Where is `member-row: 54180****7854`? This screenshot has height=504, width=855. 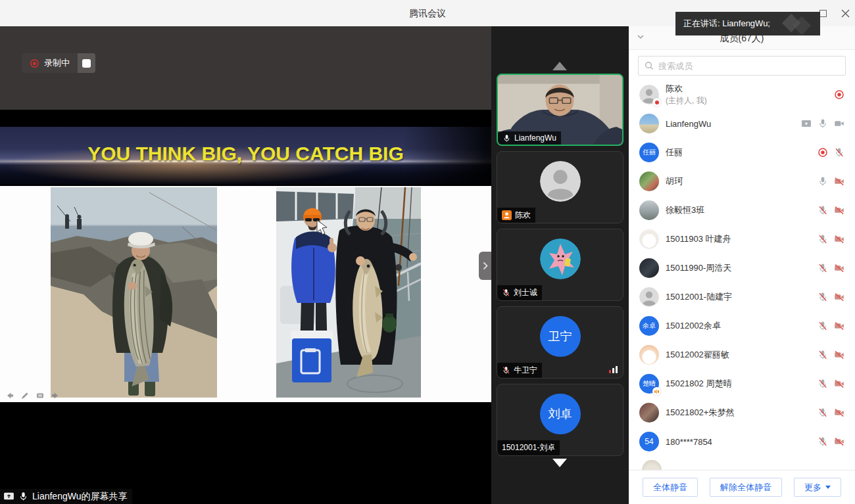 member-row: 54180****7854 is located at coordinates (742, 442).